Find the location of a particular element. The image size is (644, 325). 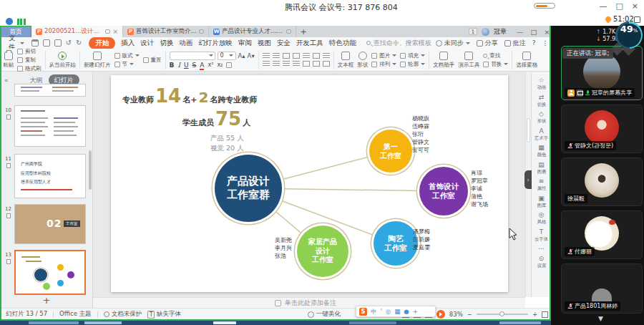

skin-icon: ● is located at coordinates (406, 312).